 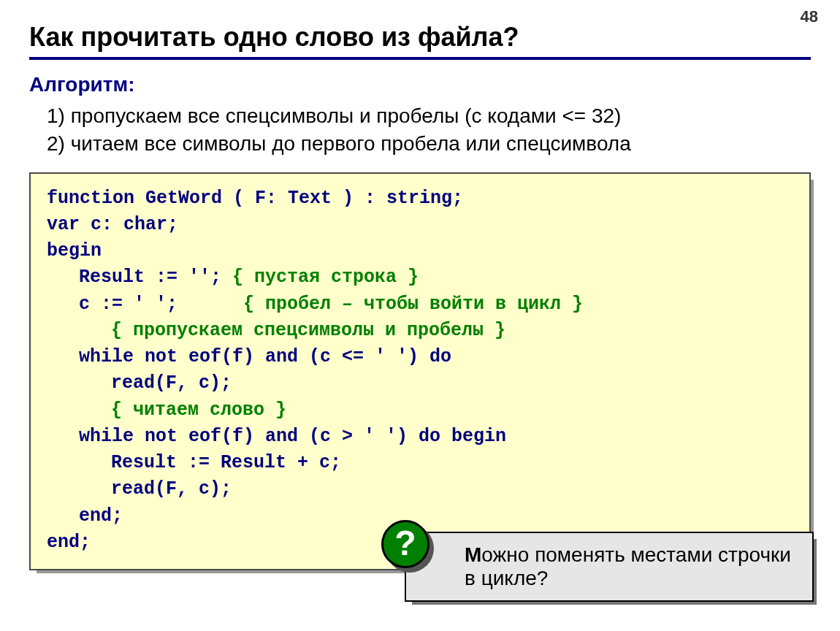 What do you see at coordinates (156, 278) in the screenshot?
I see `code-text: Result := '';` at bounding box center [156, 278].